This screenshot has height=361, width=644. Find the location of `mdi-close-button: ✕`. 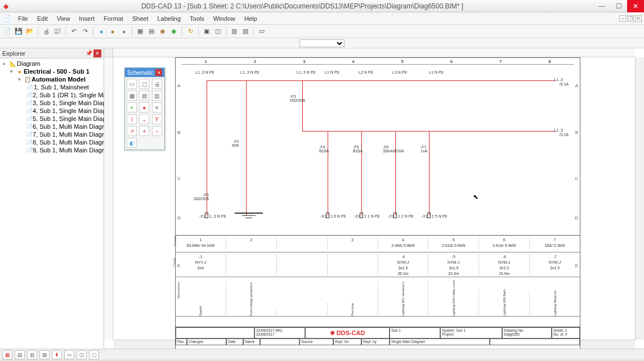

mdi-close-button: ✕ is located at coordinates (638, 19).